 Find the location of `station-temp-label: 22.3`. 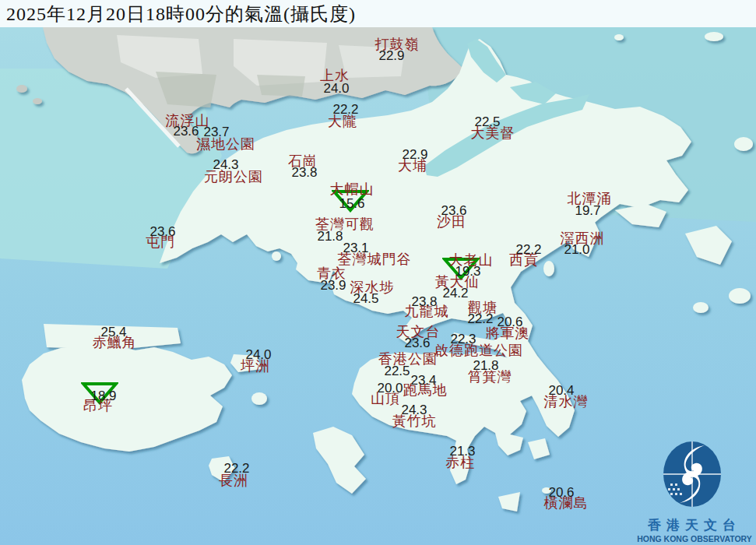

station-temp-label: 22.3 is located at coordinates (462, 339).